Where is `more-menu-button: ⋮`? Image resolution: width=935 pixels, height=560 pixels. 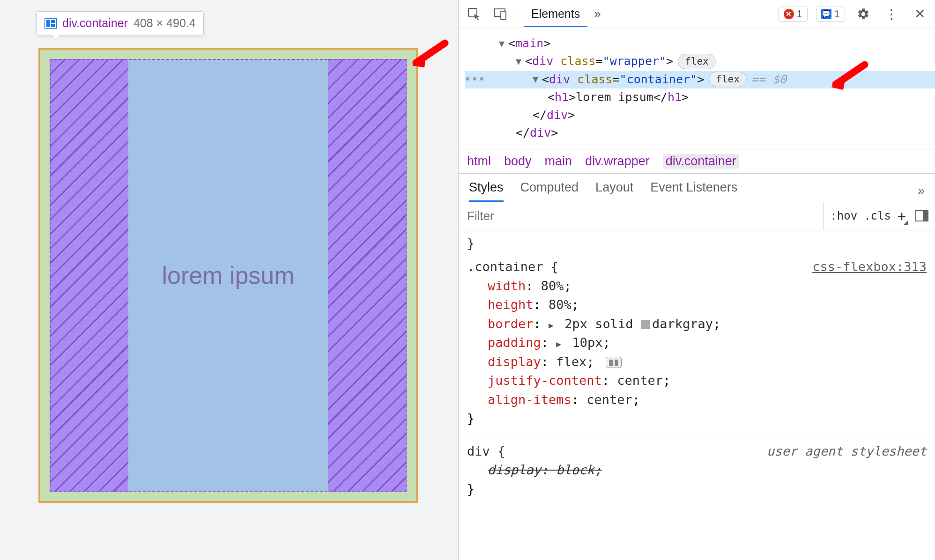
more-menu-button: ⋮ is located at coordinates (891, 14).